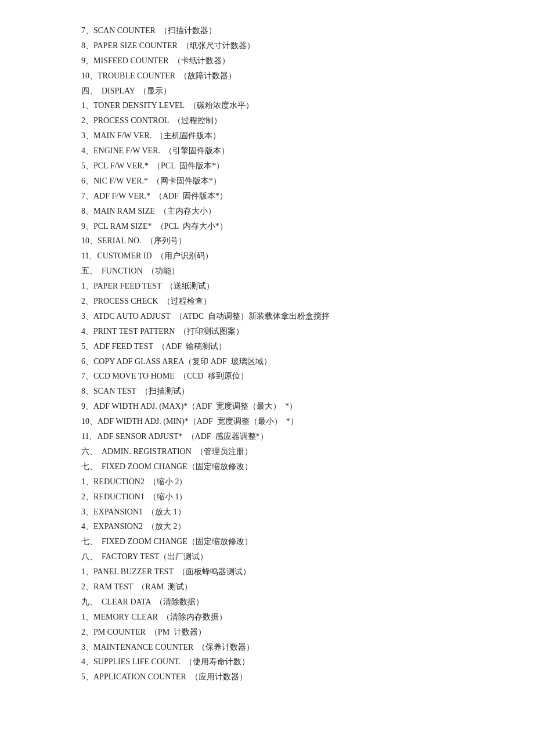 The image size is (534, 756). Describe the element at coordinates (284, 512) in the screenshot. I see `text-line-32: 3、EXPANSION1 （放大 1）` at that location.